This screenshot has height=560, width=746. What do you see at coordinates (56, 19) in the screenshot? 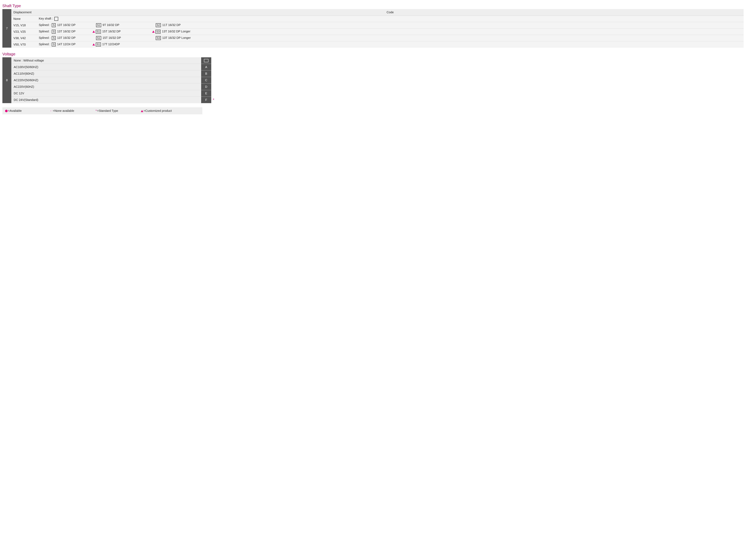
I see `code-box` at bounding box center [56, 19].